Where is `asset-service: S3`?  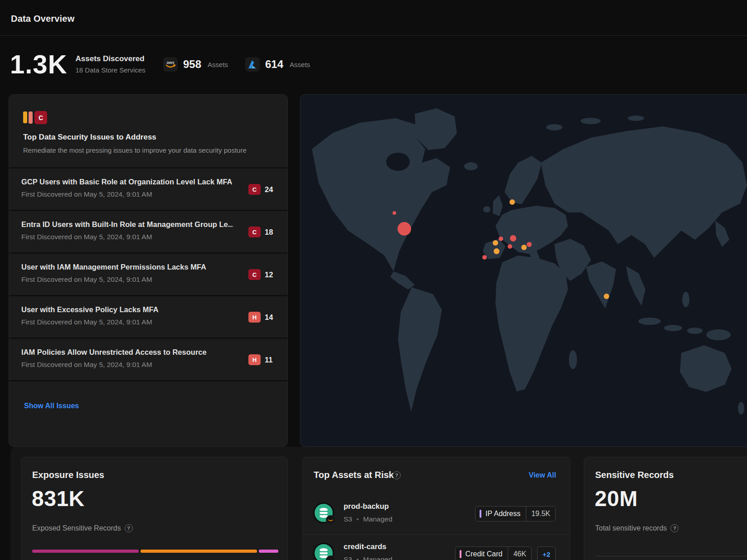 asset-service: S3 is located at coordinates (348, 519).